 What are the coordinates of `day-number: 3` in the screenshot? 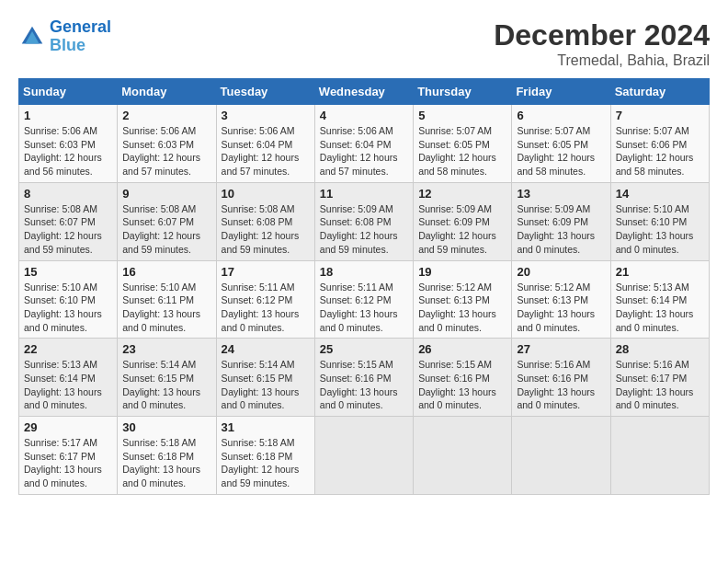 It's located at (266, 116).